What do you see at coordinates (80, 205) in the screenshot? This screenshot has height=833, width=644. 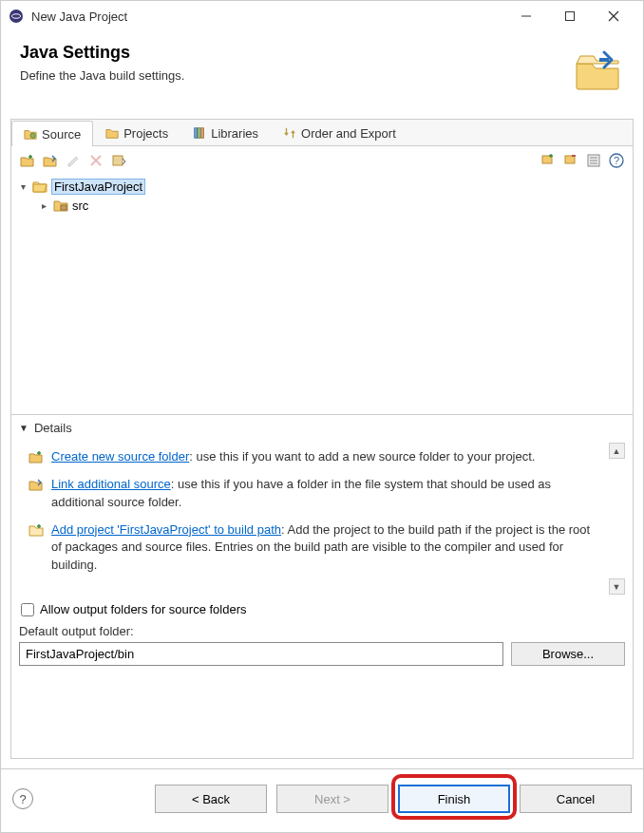 I see `src-label: src` at bounding box center [80, 205].